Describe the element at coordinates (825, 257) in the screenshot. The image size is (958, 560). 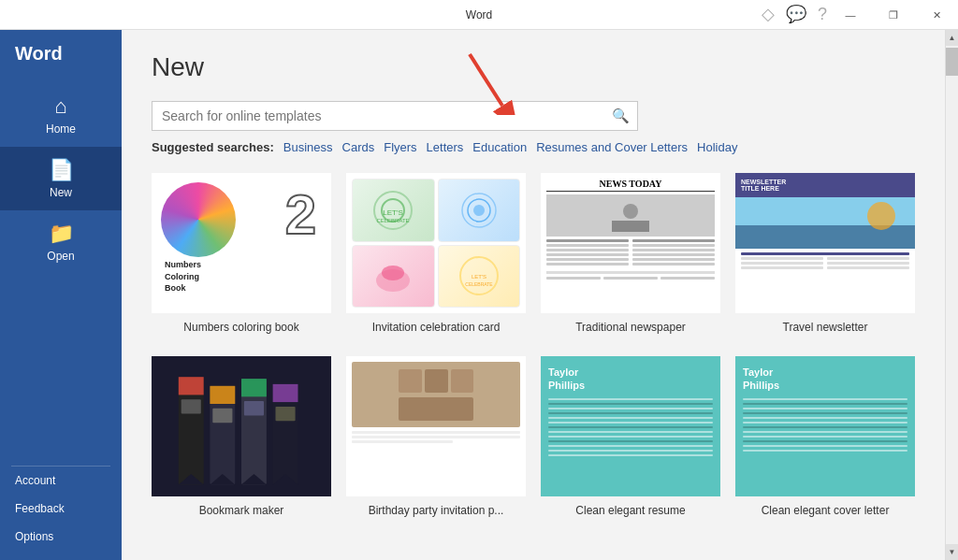
I see `template-newsletter: NEWSLETTERTITLE HERE` at that location.